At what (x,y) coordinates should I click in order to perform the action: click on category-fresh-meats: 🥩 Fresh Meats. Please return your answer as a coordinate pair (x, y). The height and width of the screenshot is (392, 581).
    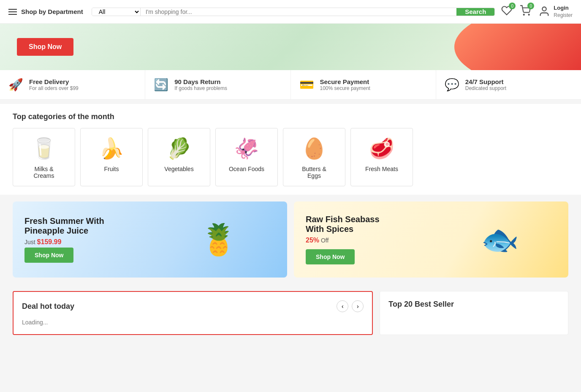
    Looking at the image, I should click on (382, 157).